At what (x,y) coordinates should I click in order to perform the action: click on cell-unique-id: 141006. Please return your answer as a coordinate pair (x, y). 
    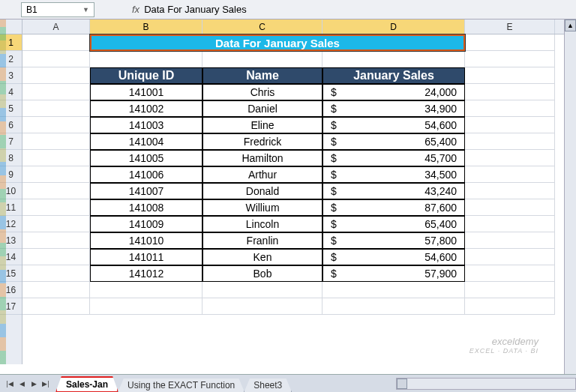
    Looking at the image, I should click on (146, 175).